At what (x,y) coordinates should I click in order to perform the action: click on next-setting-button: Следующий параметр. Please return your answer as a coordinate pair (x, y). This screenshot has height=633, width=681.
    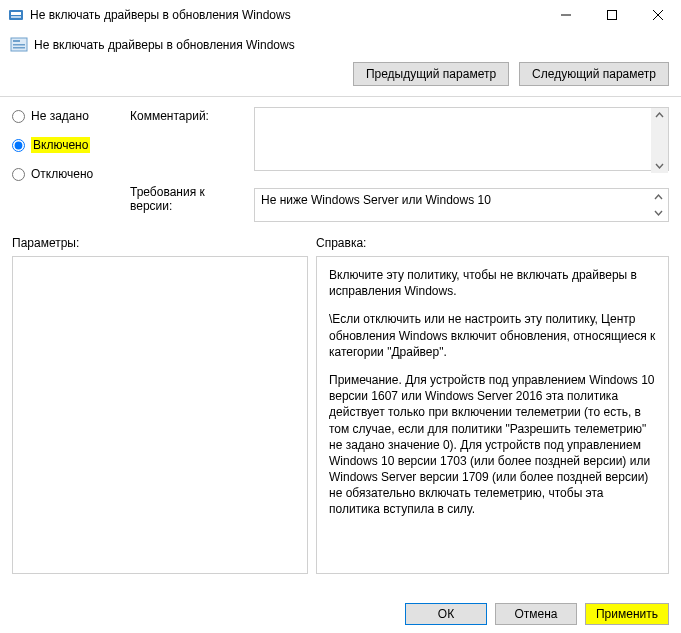
    Looking at the image, I should click on (594, 74).